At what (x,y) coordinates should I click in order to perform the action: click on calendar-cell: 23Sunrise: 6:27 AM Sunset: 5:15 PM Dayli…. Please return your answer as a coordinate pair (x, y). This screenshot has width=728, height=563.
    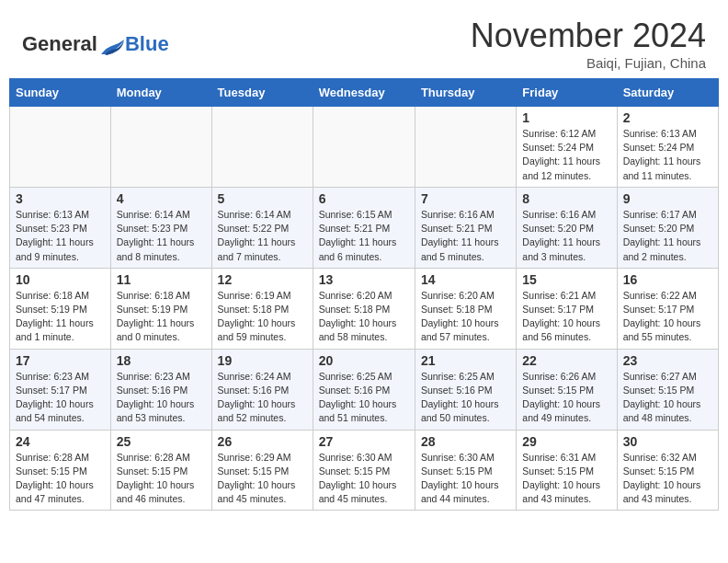
    Looking at the image, I should click on (667, 389).